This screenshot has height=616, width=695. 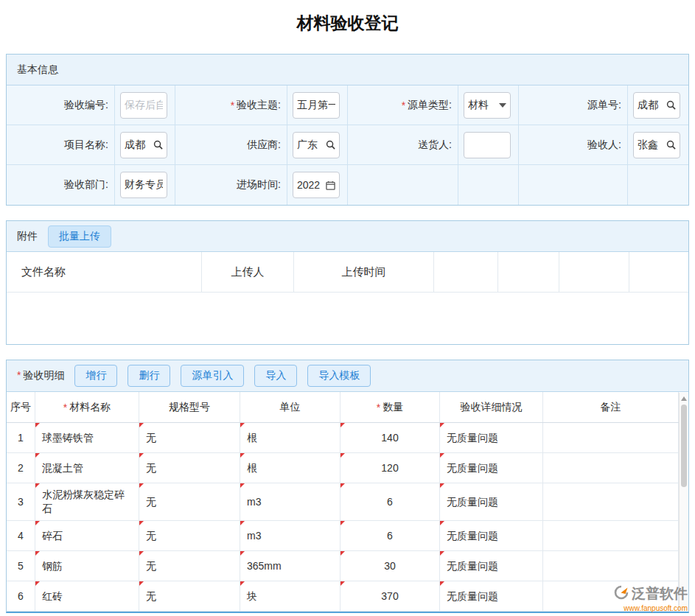 I want to click on scroll-up-button, so click(x=684, y=398).